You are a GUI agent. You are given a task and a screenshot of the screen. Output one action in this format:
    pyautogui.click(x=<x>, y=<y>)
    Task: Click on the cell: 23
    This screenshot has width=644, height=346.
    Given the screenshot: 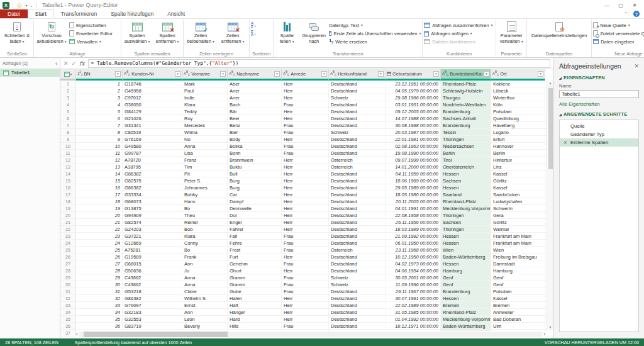 What is the action you would take?
    pyautogui.click(x=99, y=236)
    